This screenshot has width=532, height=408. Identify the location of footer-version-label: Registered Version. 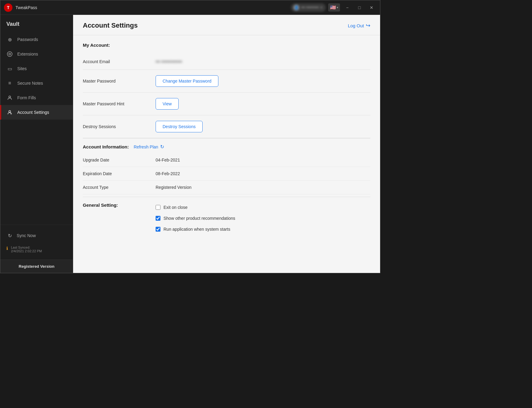
(37, 267).